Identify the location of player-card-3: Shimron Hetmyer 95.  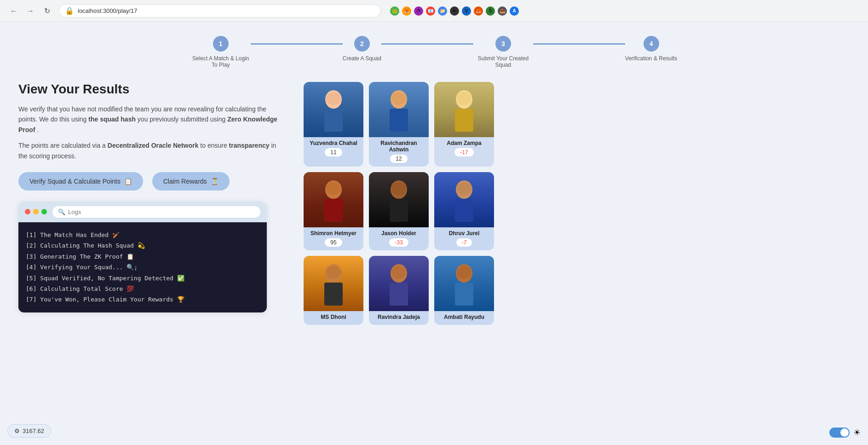
(333, 211).